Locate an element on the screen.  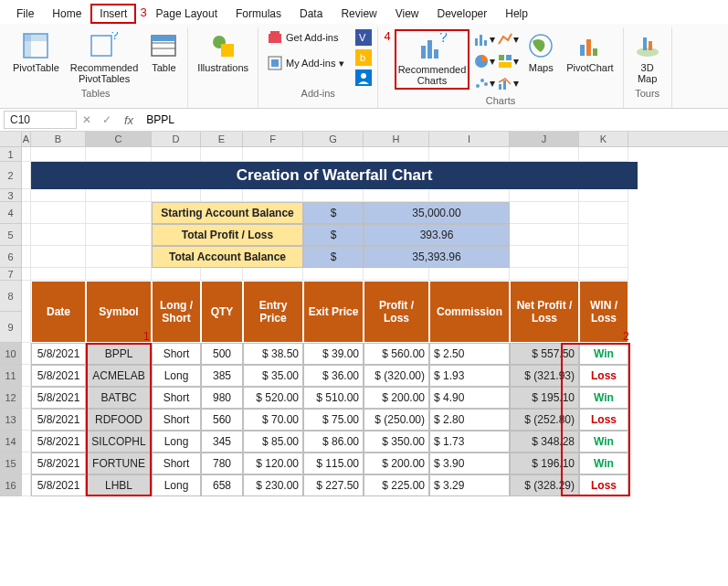
cell-entry: $ 520.00 is located at coordinates (273, 398).